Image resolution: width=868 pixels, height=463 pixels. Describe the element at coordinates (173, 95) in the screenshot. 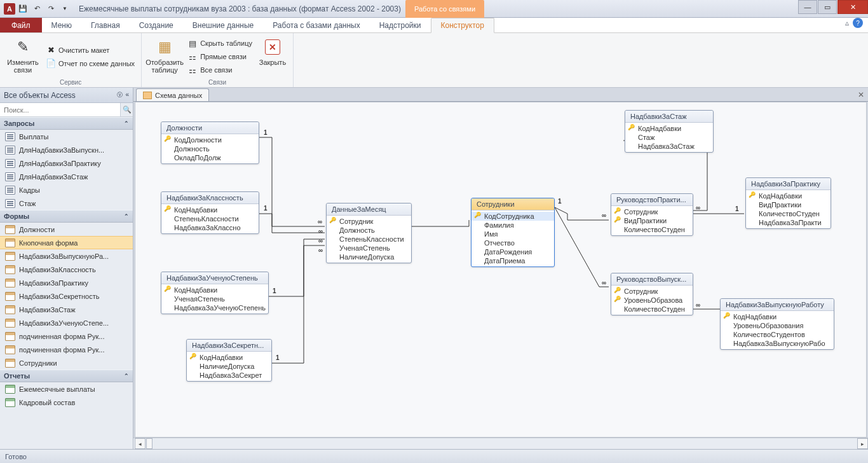

I see `tab-schema: Схема данных` at that location.